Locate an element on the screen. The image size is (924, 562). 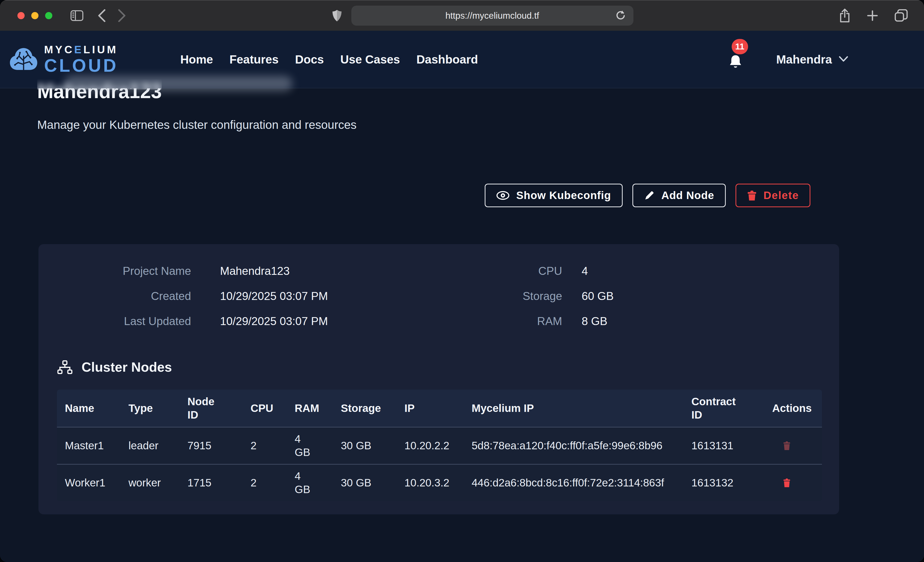
reload-icon is located at coordinates (621, 16).